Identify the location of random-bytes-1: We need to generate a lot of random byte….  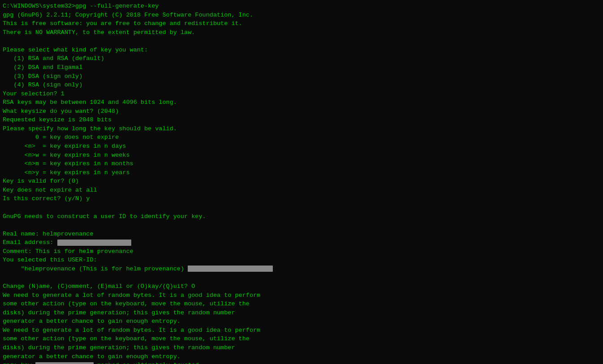
(302, 295).